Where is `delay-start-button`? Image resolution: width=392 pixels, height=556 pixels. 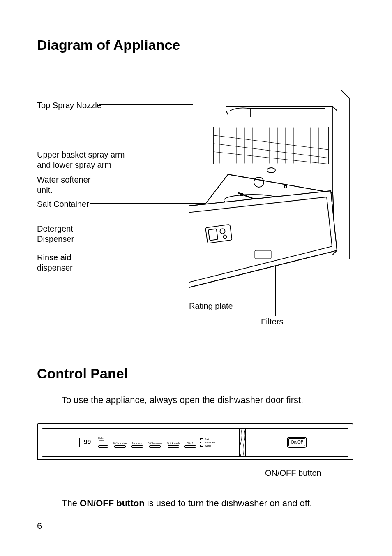
delay-start-button is located at coordinates (103, 447).